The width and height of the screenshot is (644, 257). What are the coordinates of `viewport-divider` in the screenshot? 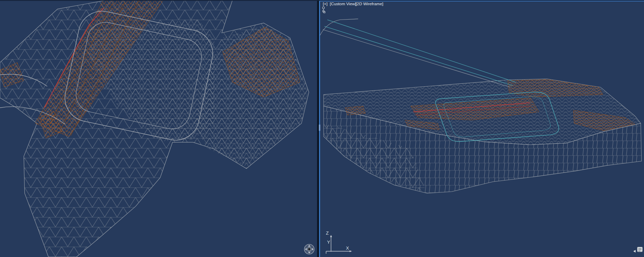 It's located at (319, 128).